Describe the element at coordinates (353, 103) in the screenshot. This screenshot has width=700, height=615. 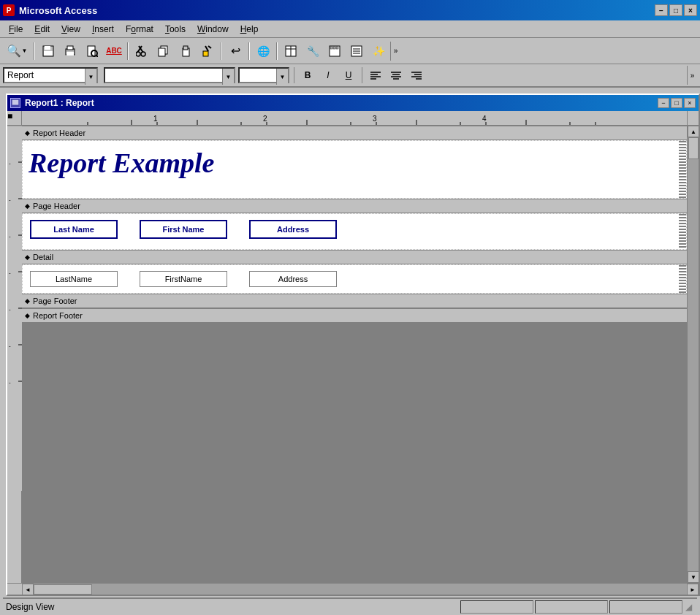
I see `report-title-bar: Report1 : Report − □ ×` at that location.